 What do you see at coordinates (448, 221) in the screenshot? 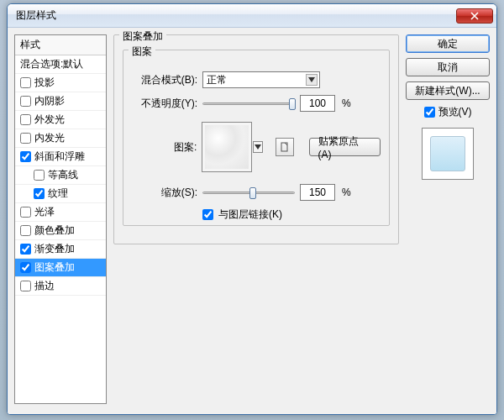
I see `side-buttons: 确定 取消 新建样式(W)... 预览(V)` at bounding box center [448, 221].